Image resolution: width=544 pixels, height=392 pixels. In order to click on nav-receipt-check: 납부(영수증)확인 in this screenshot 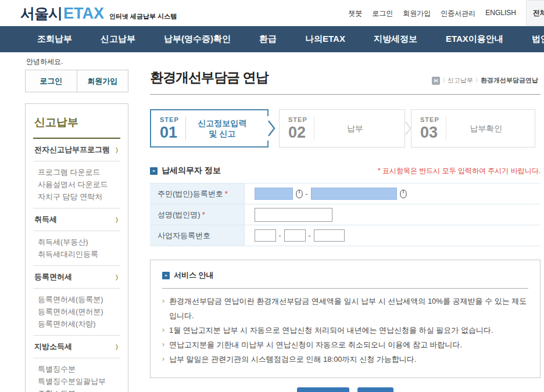, I will do `click(198, 39)`.